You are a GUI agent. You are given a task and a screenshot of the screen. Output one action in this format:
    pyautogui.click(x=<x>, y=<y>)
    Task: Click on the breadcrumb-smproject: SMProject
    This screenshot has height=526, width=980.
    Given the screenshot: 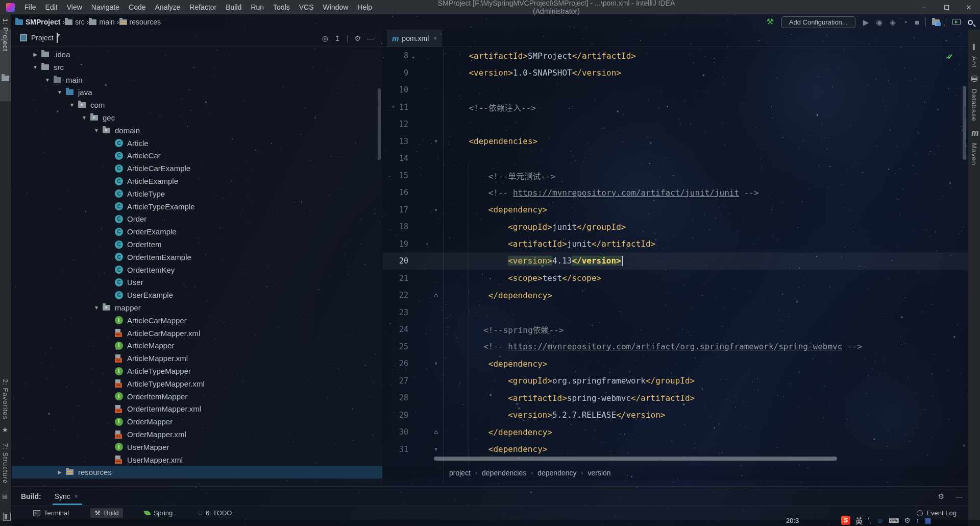 What is the action you would take?
    pyautogui.click(x=38, y=22)
    